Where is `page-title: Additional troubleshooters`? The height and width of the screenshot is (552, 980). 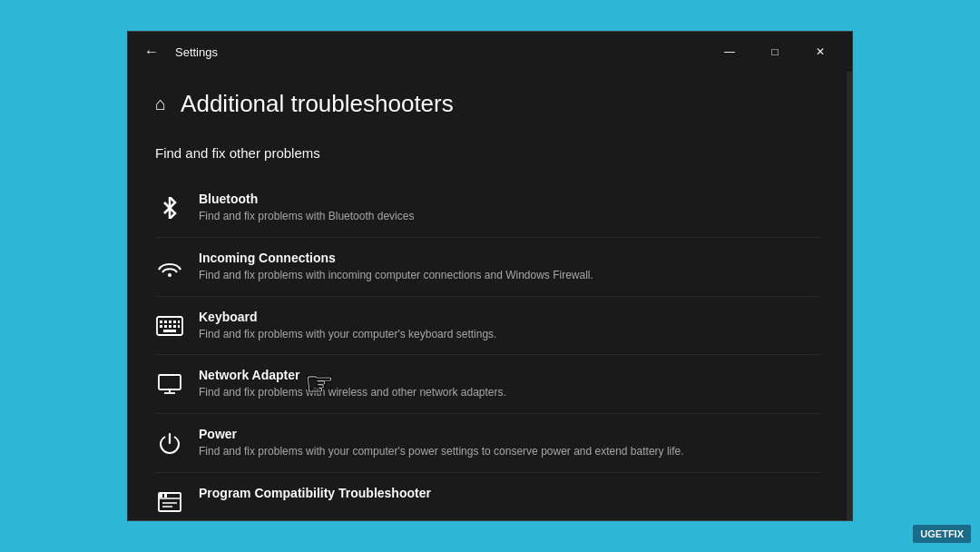 page-title: Additional troubleshooters is located at coordinates (318, 104).